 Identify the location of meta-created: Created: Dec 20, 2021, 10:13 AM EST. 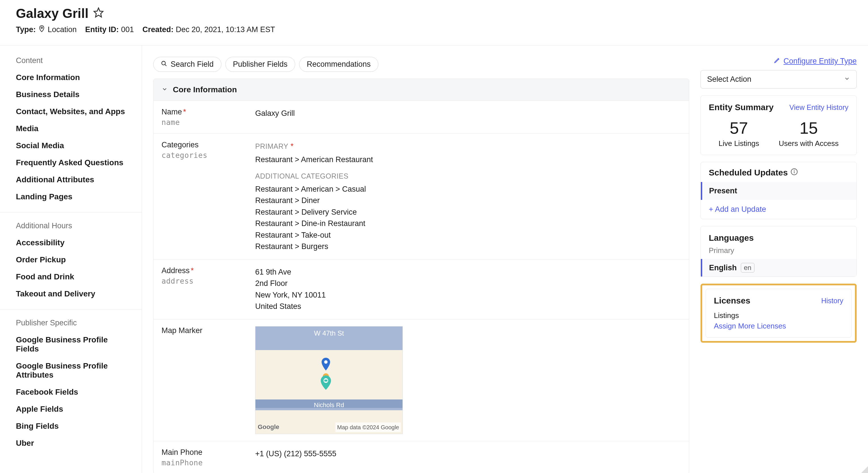
(209, 30).